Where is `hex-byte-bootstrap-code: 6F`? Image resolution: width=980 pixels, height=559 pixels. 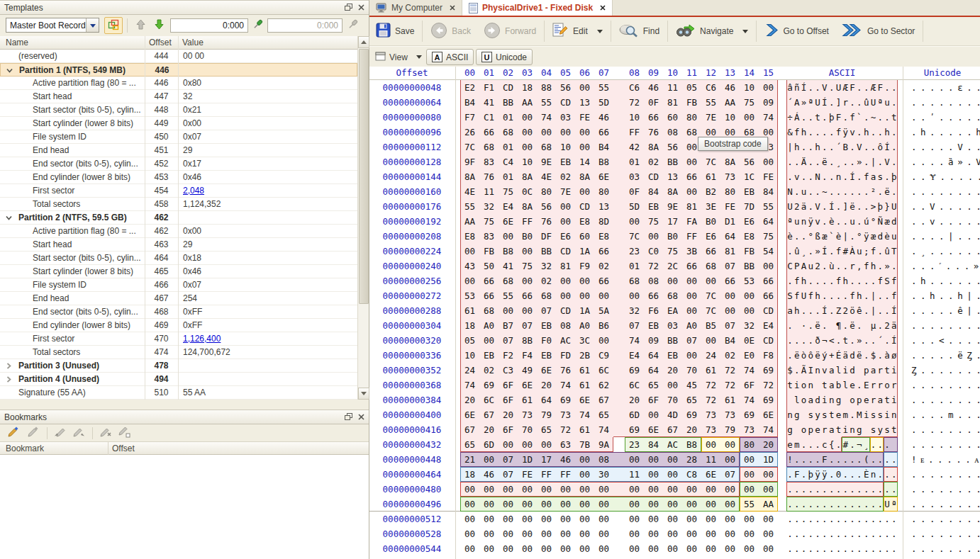
hex-byte-bootstrap-code: 6F is located at coordinates (749, 385).